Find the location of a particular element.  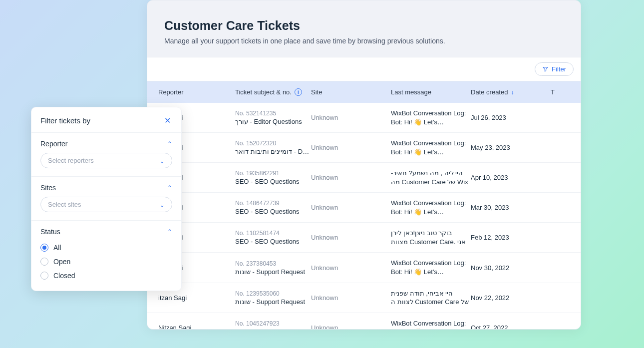

column-header-site: Site is located at coordinates (351, 92).